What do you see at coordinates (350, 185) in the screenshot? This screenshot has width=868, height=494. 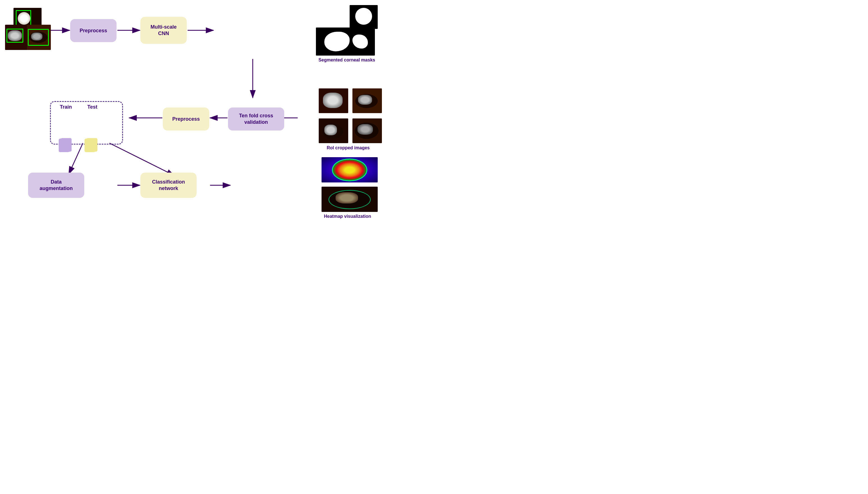 I see `heatmap-images` at bounding box center [350, 185].